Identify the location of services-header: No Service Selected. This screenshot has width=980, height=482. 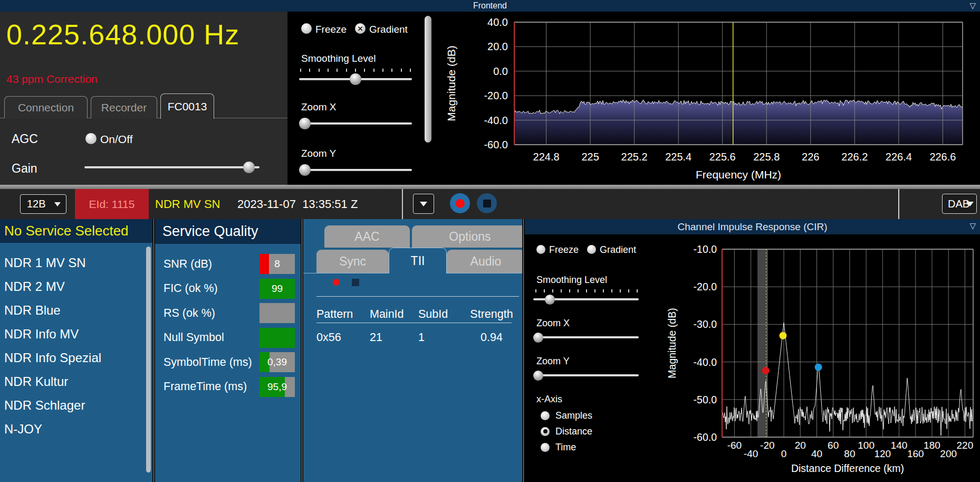
(76, 231).